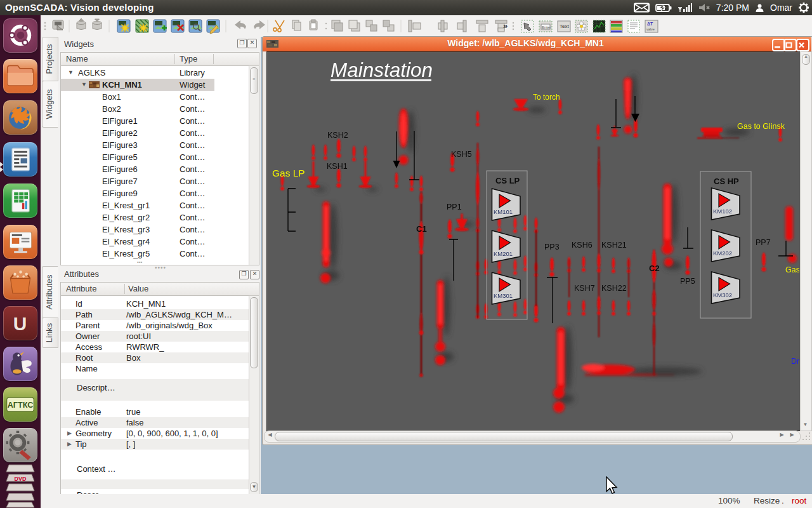  What do you see at coordinates (289, 173) in the screenshot?
I see `svg-text: Gas LP` at bounding box center [289, 173].